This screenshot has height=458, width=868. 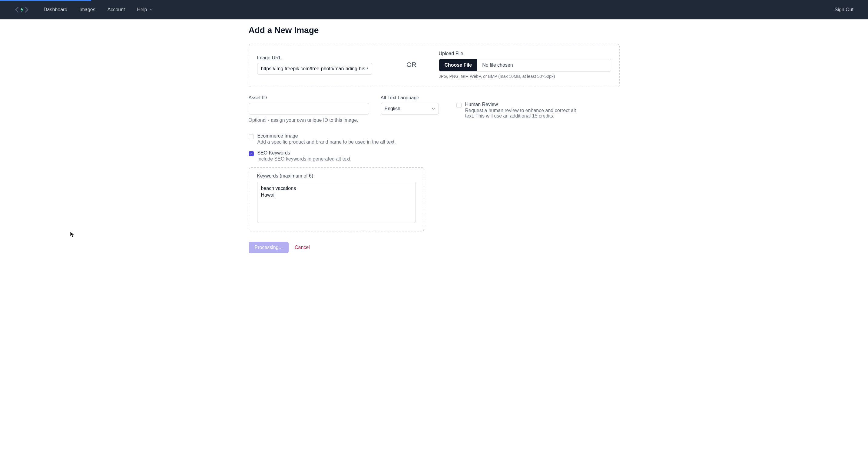 What do you see at coordinates (434, 247) in the screenshot?
I see `form-actions: Processing... Cancel` at bounding box center [434, 247].